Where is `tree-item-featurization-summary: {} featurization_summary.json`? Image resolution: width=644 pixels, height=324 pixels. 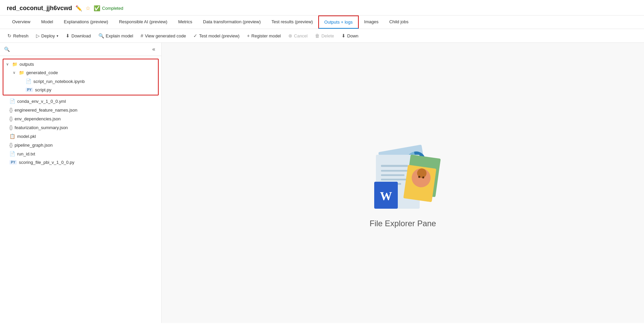
tree-item-featurization-summary: {} featurization_summary.json is located at coordinates (81, 127).